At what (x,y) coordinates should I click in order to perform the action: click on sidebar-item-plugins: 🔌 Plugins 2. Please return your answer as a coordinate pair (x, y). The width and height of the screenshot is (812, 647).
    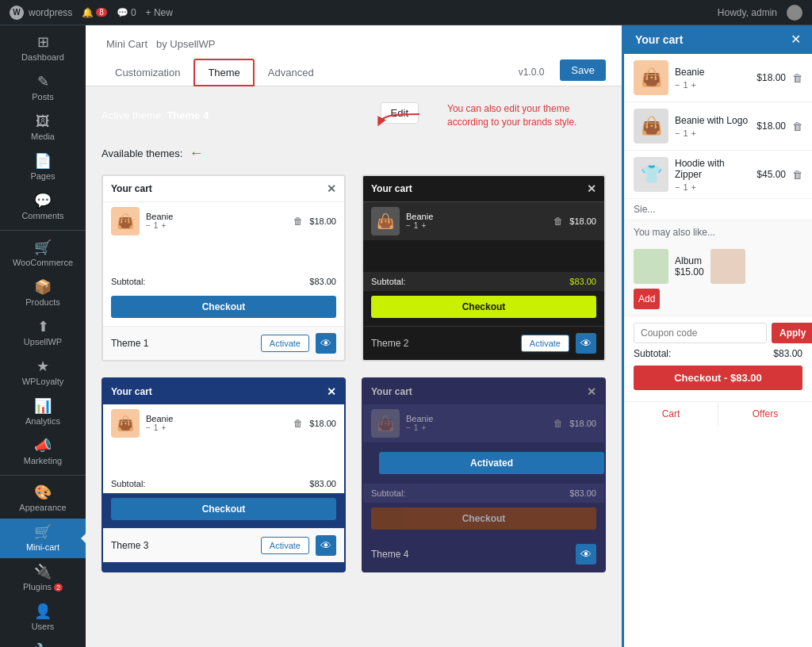
    Looking at the image, I should click on (43, 578).